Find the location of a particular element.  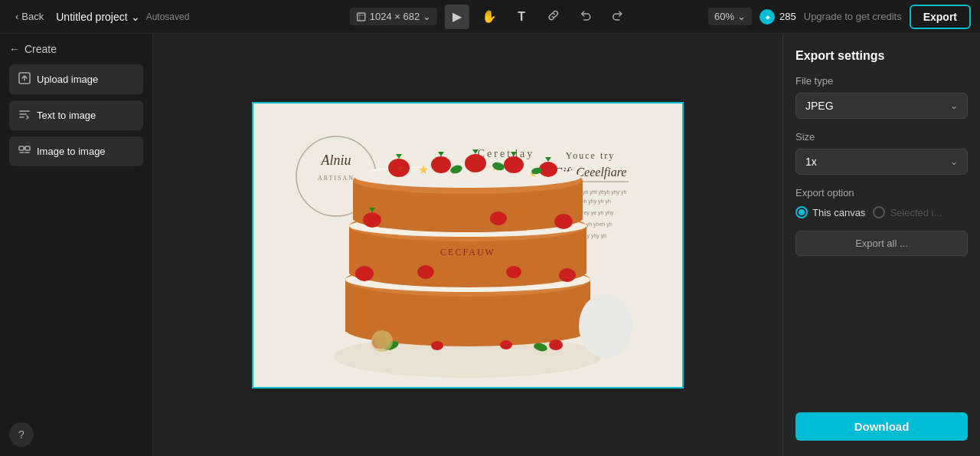

undo-icon is located at coordinates (586, 17).